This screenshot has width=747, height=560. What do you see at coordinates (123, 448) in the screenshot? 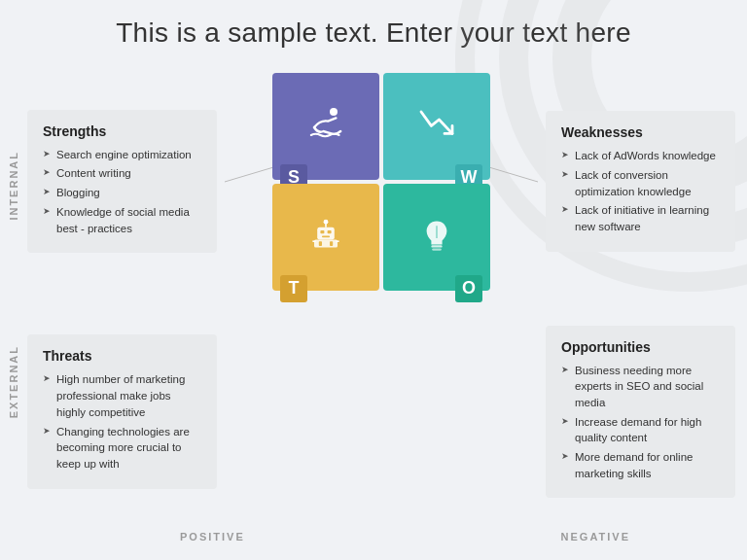
I see `threats-item-2: Changing technologies are becoming more …` at bounding box center [123, 448].